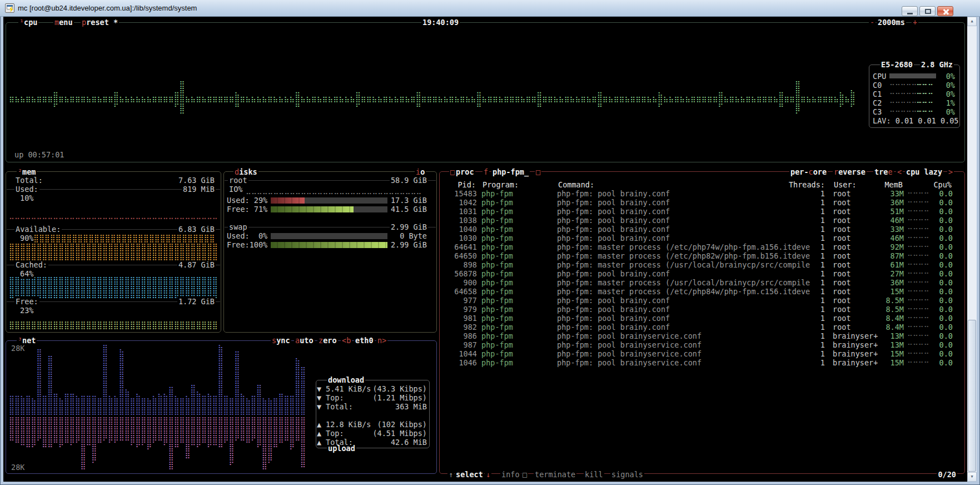  Describe the element at coordinates (947, 474) in the screenshot. I see `process-count: 0/20` at that location.